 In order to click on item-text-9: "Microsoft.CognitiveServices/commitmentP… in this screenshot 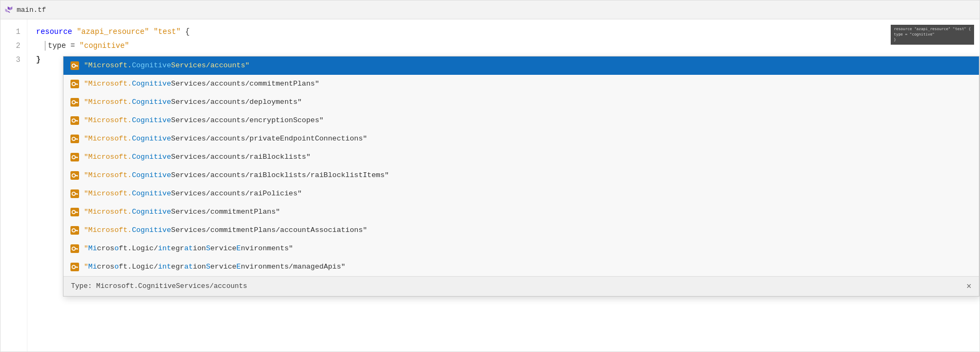, I will do `click(226, 230)`.